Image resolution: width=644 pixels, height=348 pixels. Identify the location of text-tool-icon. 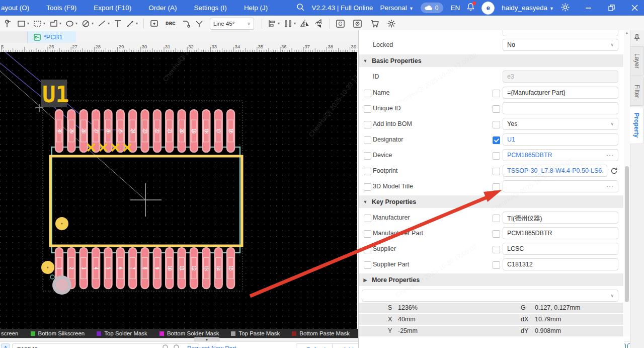
(118, 24).